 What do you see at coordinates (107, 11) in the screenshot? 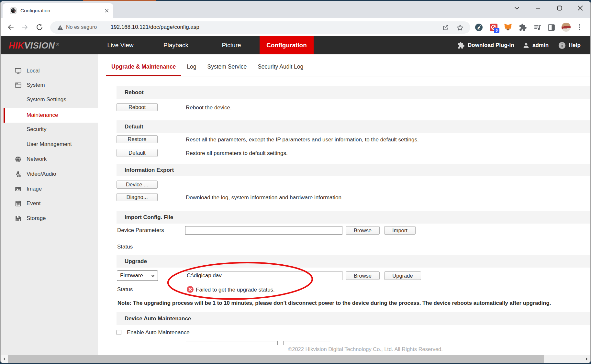
I see `tab-close-icon` at bounding box center [107, 11].